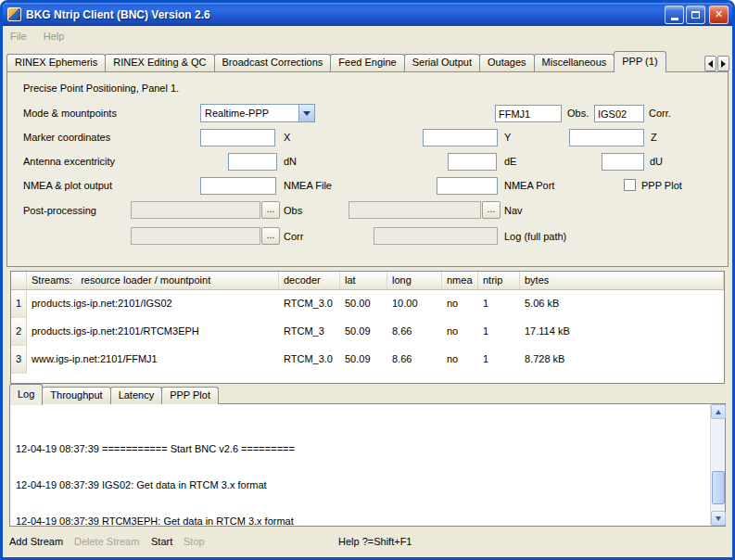 The image size is (735, 560). Describe the element at coordinates (640, 61) in the screenshot. I see `tab-ppp-1: PPP (1)` at that location.